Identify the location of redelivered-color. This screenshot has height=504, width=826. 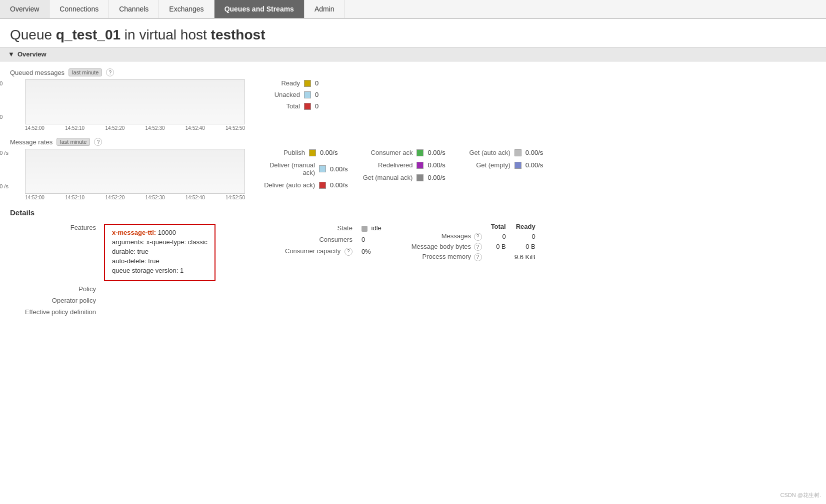
(420, 165).